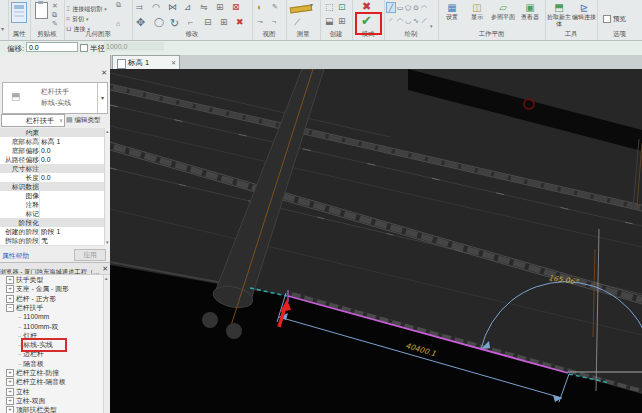 The width and height of the screenshot is (642, 413). What do you see at coordinates (297, 22) in the screenshot?
I see `measure-angle-icon: ⟋` at bounding box center [297, 22].